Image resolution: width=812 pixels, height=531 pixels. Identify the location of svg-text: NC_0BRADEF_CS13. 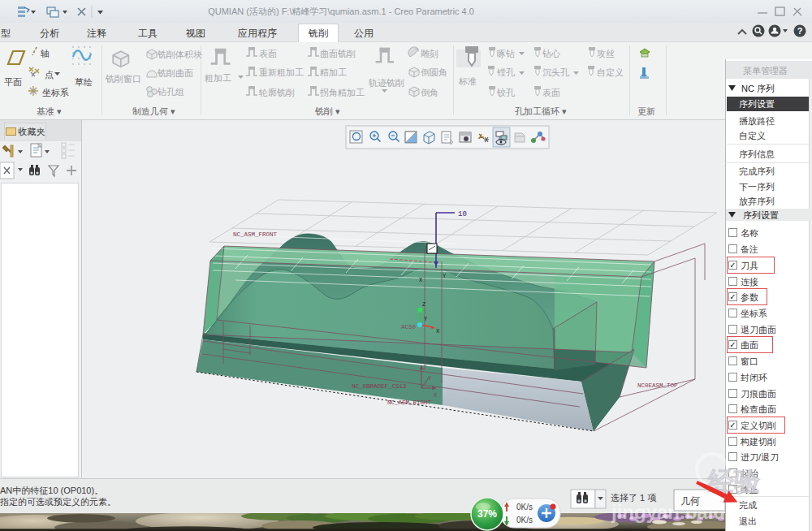
(379, 386).